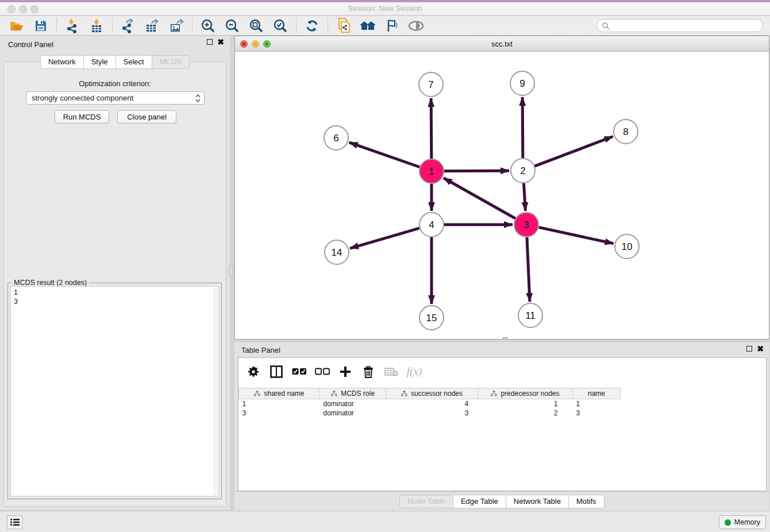 This screenshot has height=532, width=770. Describe the element at coordinates (312, 26) in the screenshot. I see `apply-layout-icon` at that location.